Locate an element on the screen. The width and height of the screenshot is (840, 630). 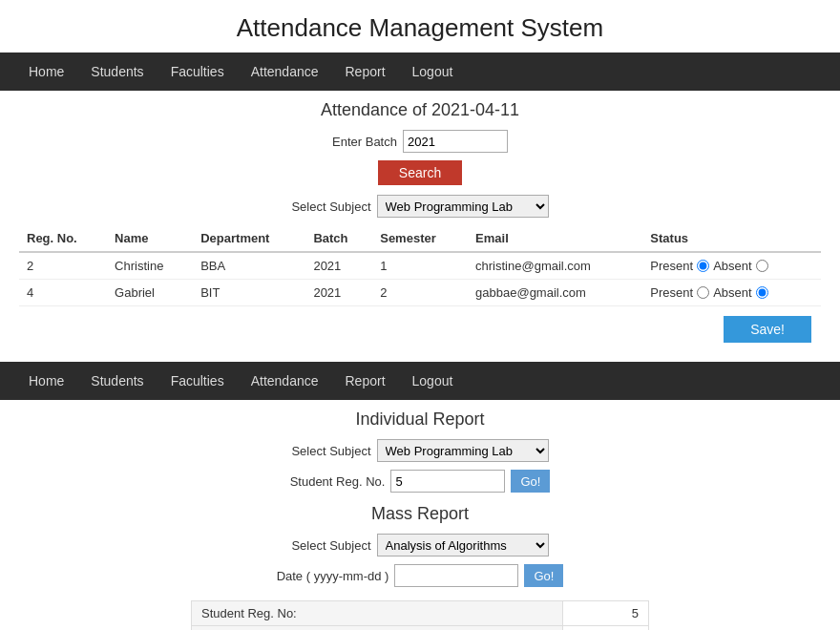
date-input is located at coordinates (456, 576).